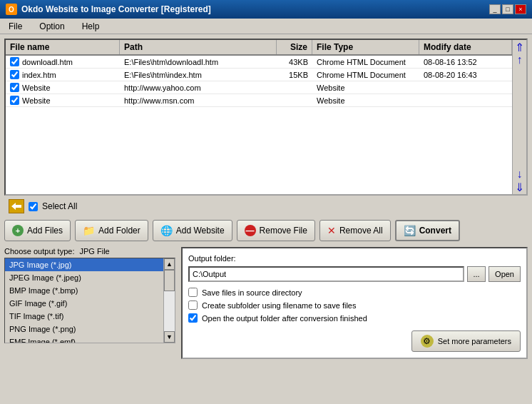  Describe the element at coordinates (266, 26) in the screenshot. I see `menu-bar: File Option Help` at that location.